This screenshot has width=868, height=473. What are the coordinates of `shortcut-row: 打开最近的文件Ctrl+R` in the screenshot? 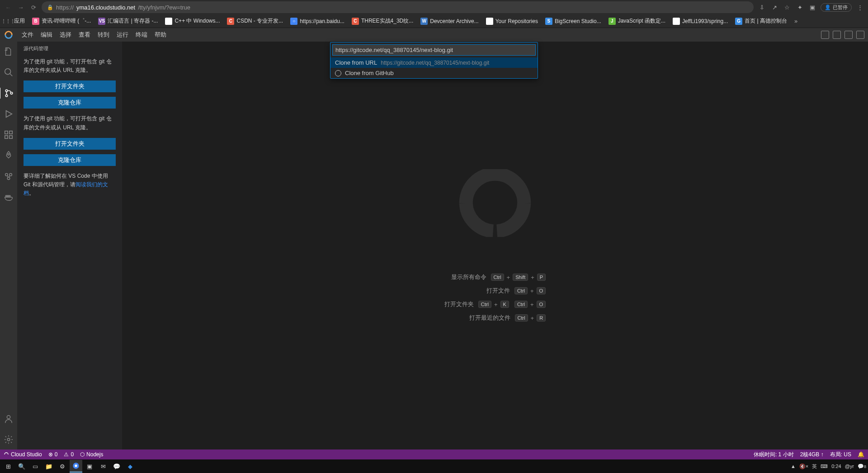 It's located at (495, 318).